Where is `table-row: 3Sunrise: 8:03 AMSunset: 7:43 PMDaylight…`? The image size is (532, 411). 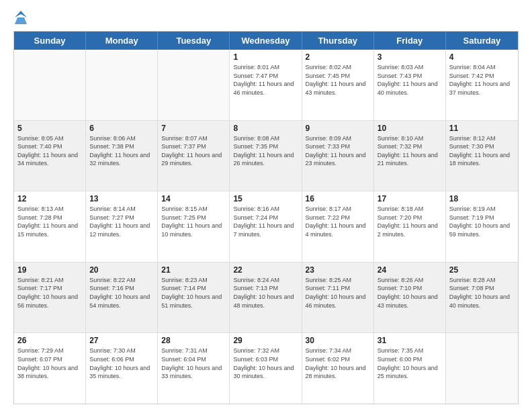 table-row: 3Sunrise: 8:03 AMSunset: 7:43 PMDaylight… is located at coordinates (410, 85).